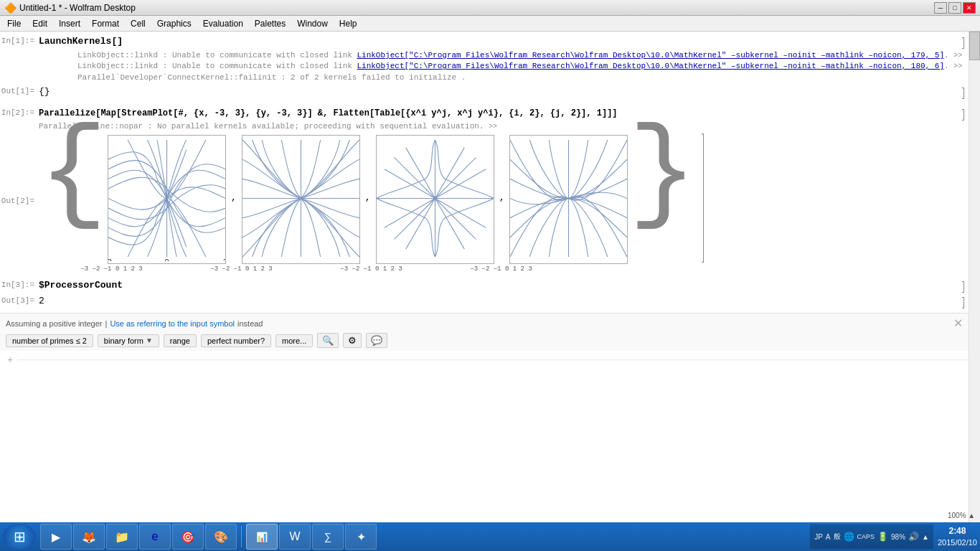 This screenshot has width=980, height=551. Describe the element at coordinates (313, 24) in the screenshot. I see `menu-window: Window` at that location.